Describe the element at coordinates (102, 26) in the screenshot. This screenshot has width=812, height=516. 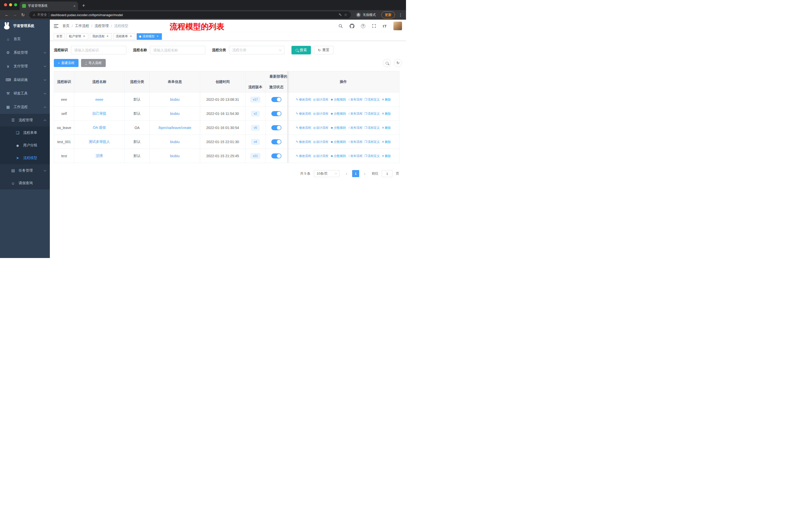
I see `breadcrumb-process-management: 流程管理` at that location.